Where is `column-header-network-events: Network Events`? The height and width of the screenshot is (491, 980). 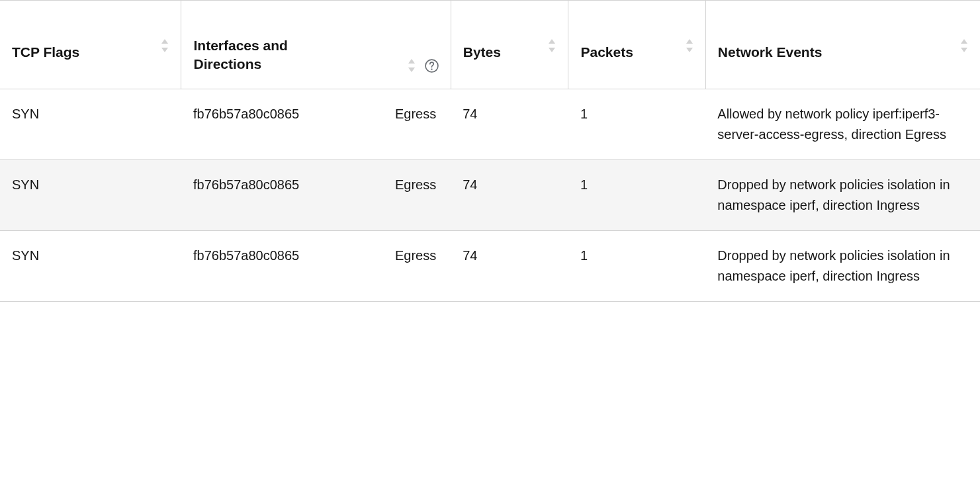 column-header-network-events: Network Events is located at coordinates (843, 45).